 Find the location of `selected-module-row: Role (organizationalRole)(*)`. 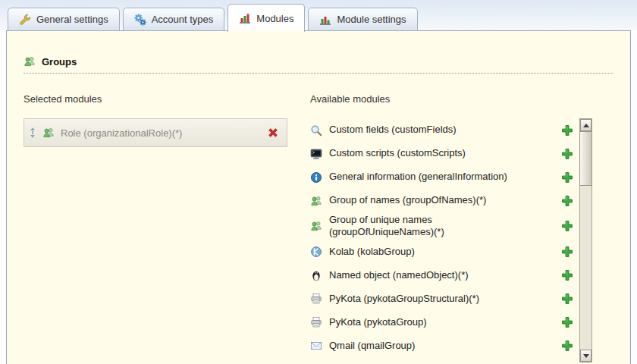

selected-module-row: Role (organizationalRole)(*) is located at coordinates (155, 133).